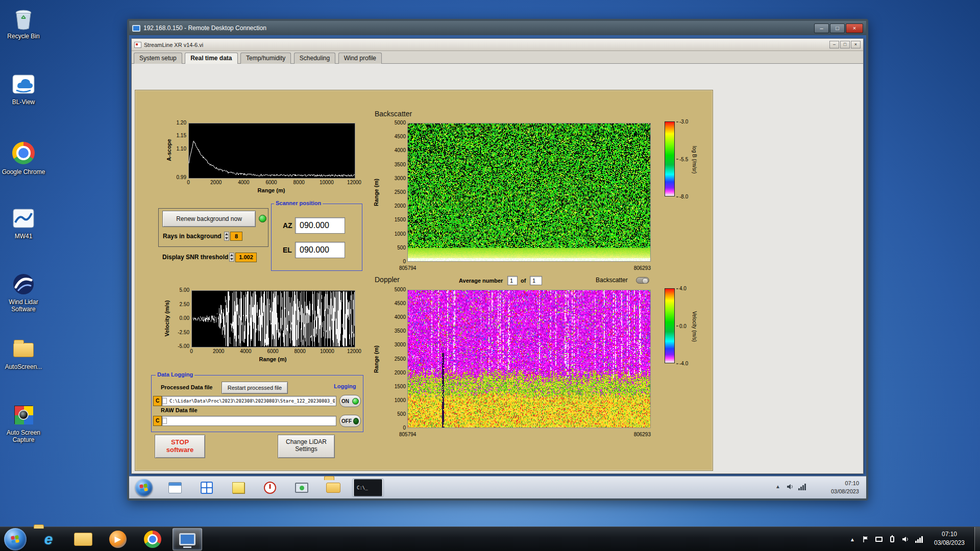  What do you see at coordinates (845, 45) in the screenshot?
I see `app-maximize-button: □` at bounding box center [845, 45].